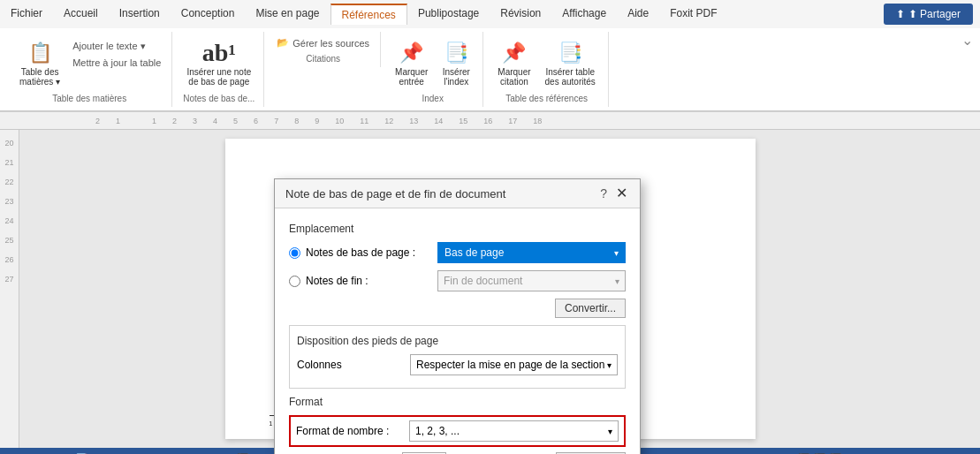  Describe the element at coordinates (360, 281) in the screenshot. I see `notes-fin-radio-label: Notes de fin :` at that location.